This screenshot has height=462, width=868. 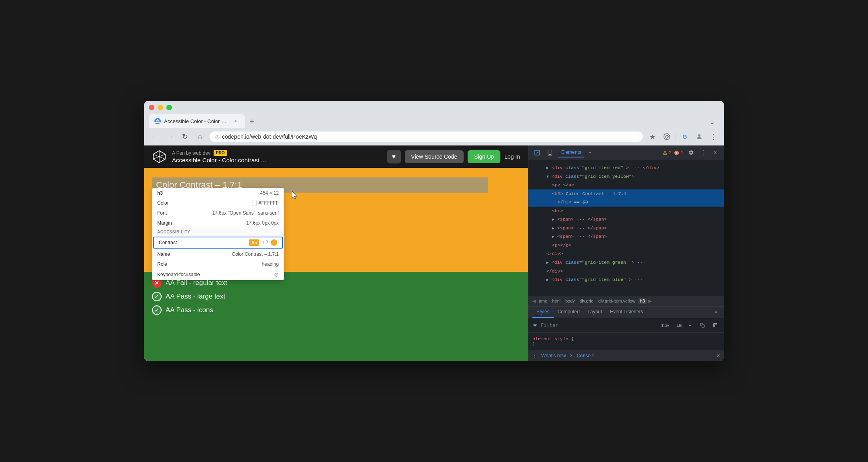 I want to click on inspector-role-value: heading, so click(x=270, y=264).